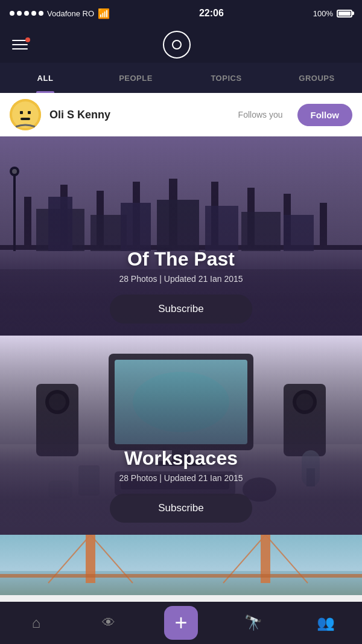 The height and width of the screenshot is (644, 362). What do you see at coordinates (333, 13) in the screenshot?
I see `status-right: 100%` at bounding box center [333, 13].